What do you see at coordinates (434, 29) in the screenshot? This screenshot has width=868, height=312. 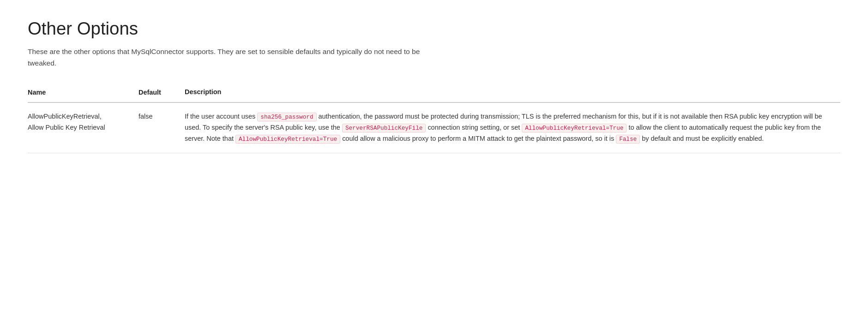 I see `page-title: Other Options` at bounding box center [434, 29].